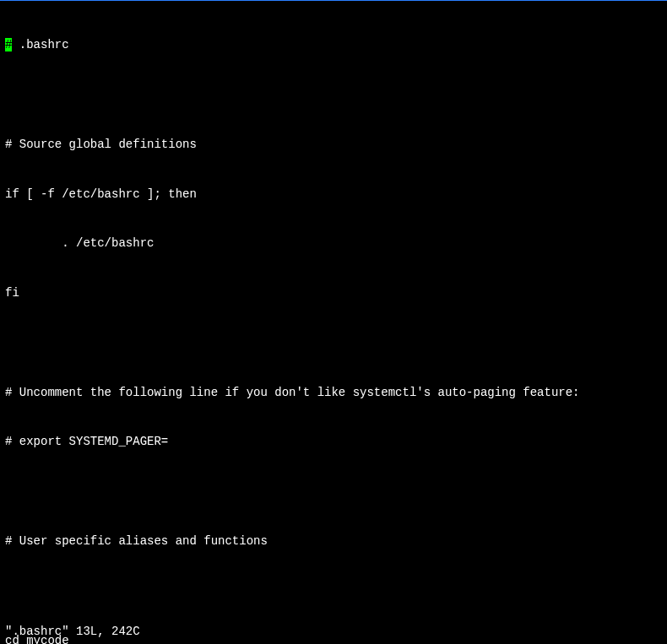 The image size is (667, 644). I want to click on file-line-8: # export SYSTEMD_PAGER=, so click(334, 442).